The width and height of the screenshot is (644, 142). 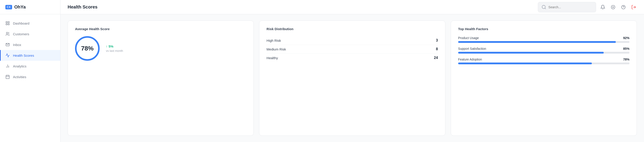 I want to click on sidebar-item-health-scores: Health Scores, so click(x=30, y=55).